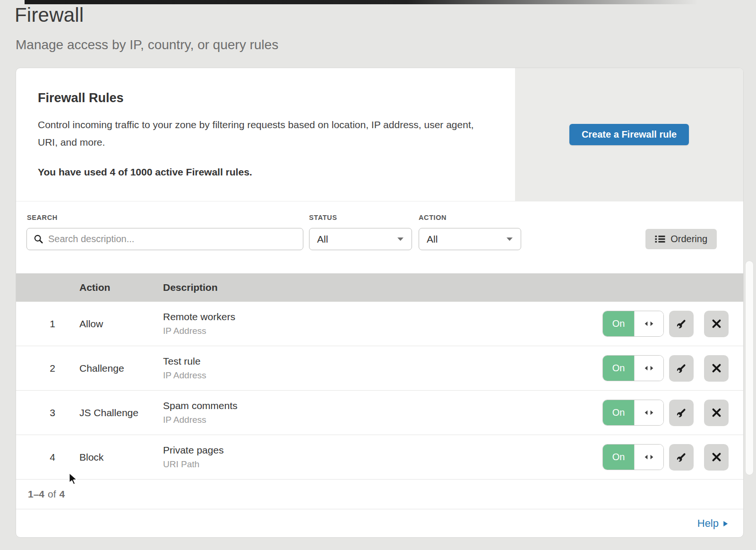 The image size is (756, 550). I want to click on rule-action: JS Challenge, so click(121, 413).